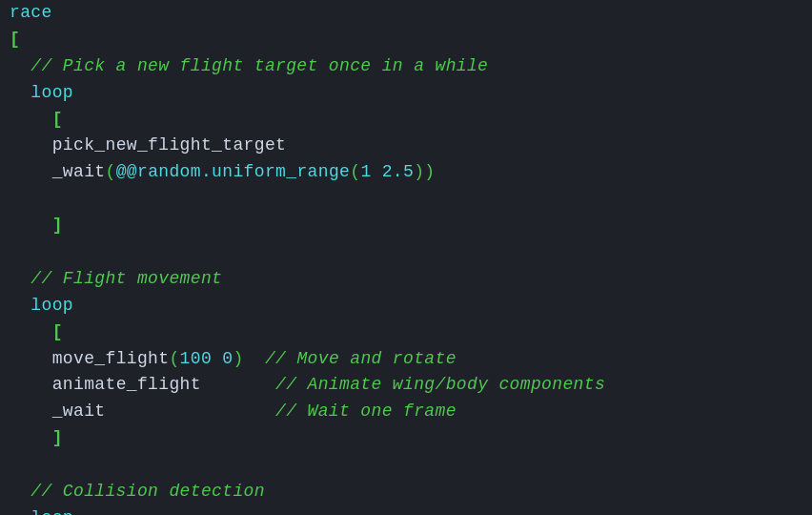  What do you see at coordinates (406, 173) in the screenshot?
I see `code-line: _wait(@@random.uniform_range(1 2.5))` at bounding box center [406, 173].